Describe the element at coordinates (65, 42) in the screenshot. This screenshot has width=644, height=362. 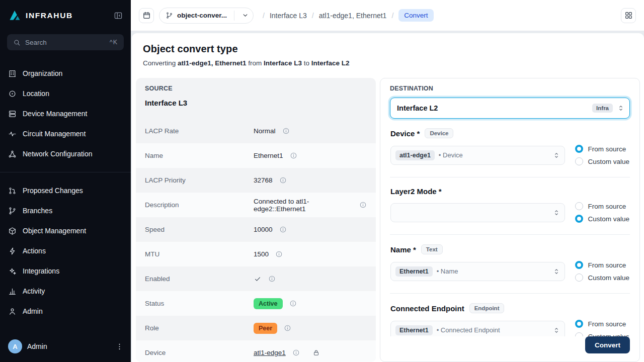
I see `search-input: Search ^K` at that location.